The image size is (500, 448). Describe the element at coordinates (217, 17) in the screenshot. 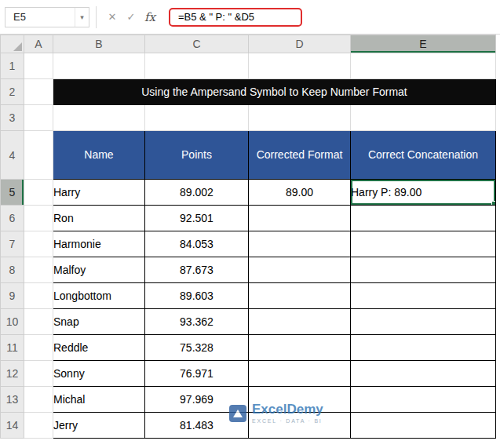

I see `formula-input: =B5 & " P: " &D5` at that location.